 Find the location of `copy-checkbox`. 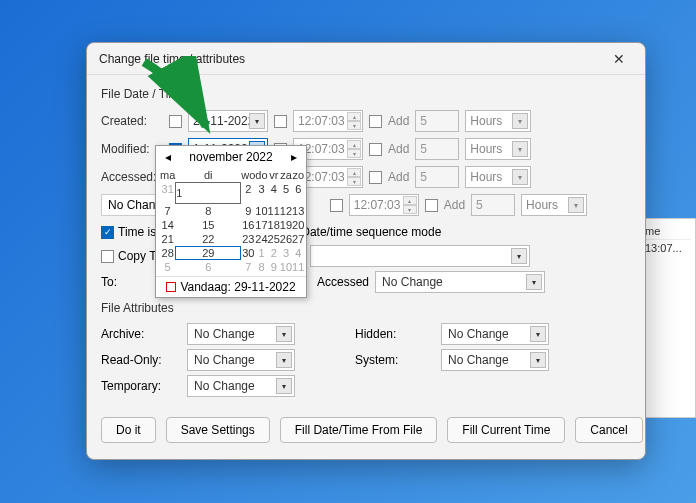

copy-checkbox is located at coordinates (108, 256).